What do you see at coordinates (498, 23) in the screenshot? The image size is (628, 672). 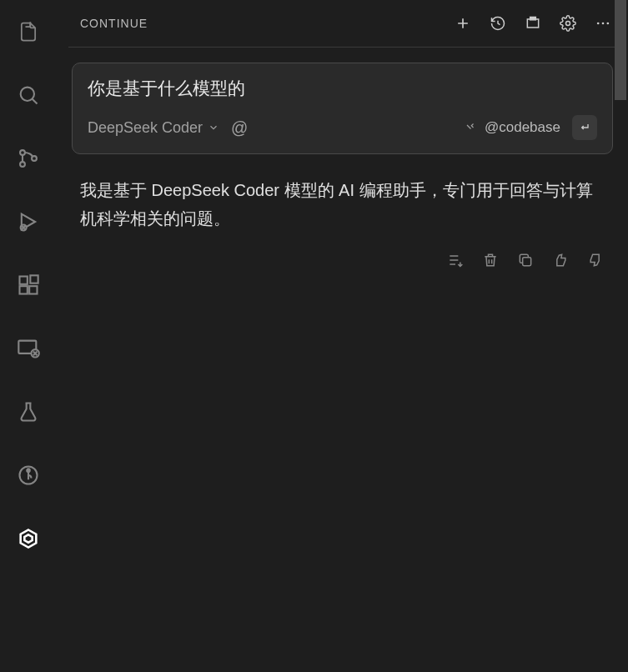 I see `history-button` at bounding box center [498, 23].